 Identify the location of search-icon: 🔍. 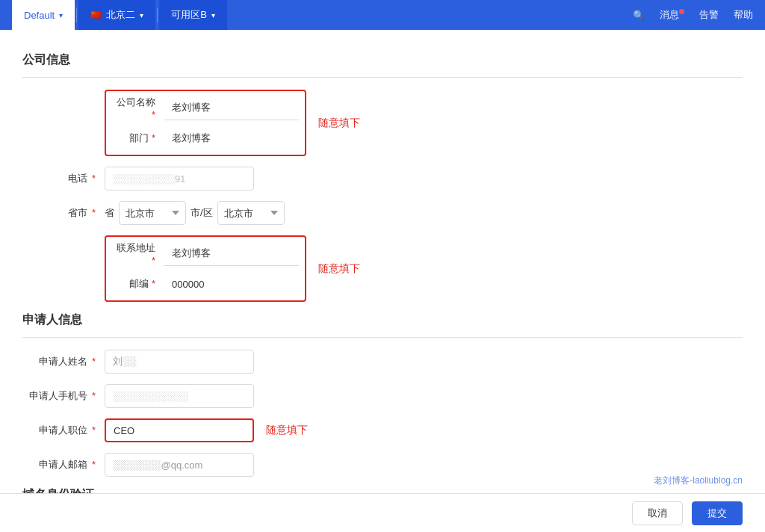
(639, 15).